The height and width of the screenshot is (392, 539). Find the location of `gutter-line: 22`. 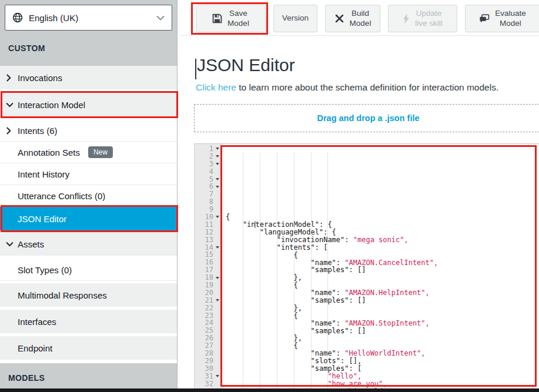

gutter-line: 22 is located at coordinates (208, 308).